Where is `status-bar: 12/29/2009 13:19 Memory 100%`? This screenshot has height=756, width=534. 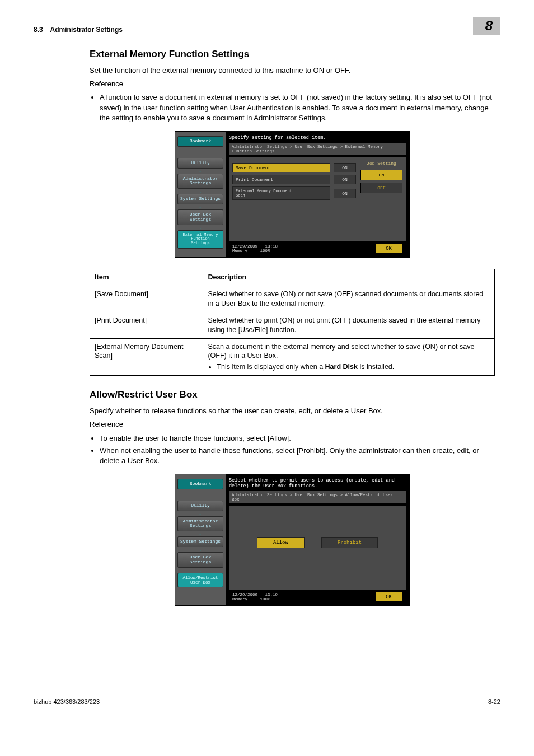
status-bar: 12/29/2009 13:19 Memory 100% is located at coordinates (255, 597).